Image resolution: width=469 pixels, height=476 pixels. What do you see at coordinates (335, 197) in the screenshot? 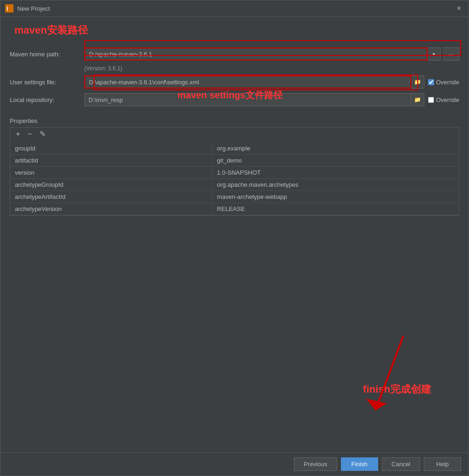
I see `prop-value: maven-archetype-webapp` at bounding box center [335, 197].